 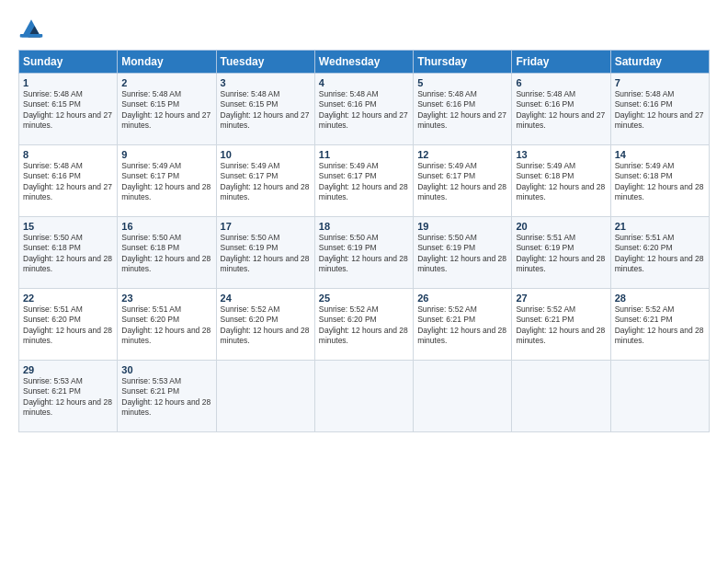 What do you see at coordinates (364, 83) in the screenshot?
I see `day-number: 4` at bounding box center [364, 83].